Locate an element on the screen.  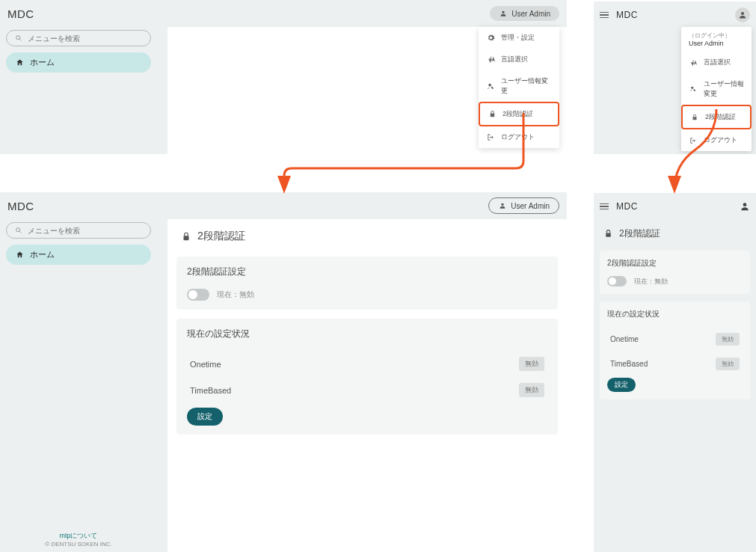
onetime-badge-m: 無効 is located at coordinates (728, 340).